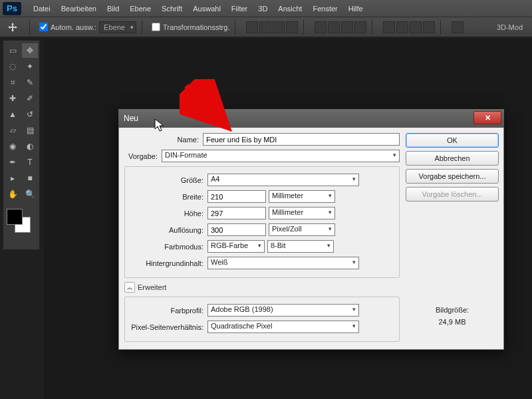  Describe the element at coordinates (452, 323) in the screenshot. I see `image-size-value: 24,9 MB` at that location.